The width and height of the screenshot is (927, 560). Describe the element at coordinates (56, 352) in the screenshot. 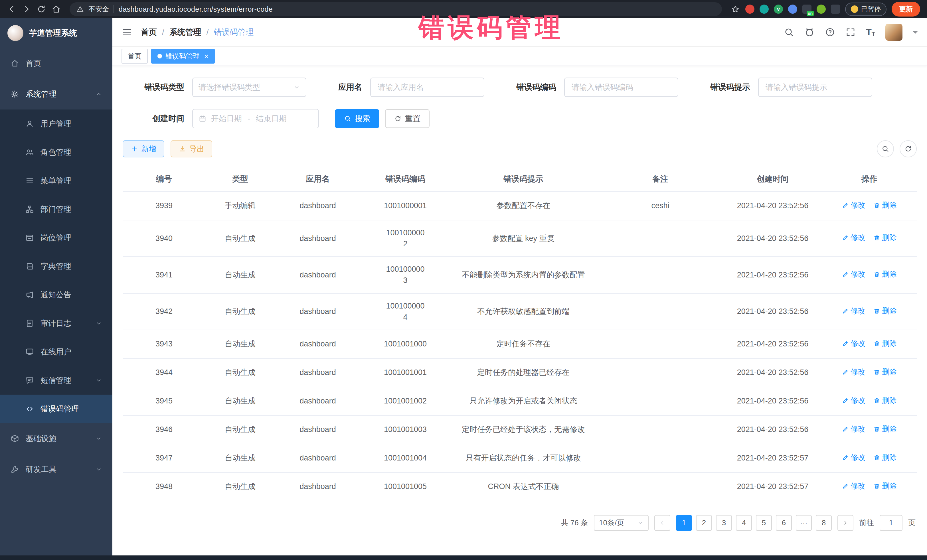

I see `sidebar-item-online-user: 在线用户` at that location.